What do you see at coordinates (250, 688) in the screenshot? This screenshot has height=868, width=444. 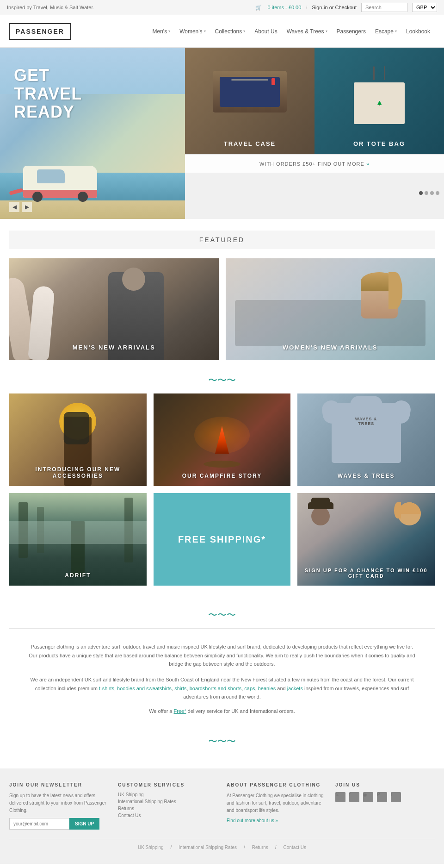 I see `link-caps: caps` at bounding box center [250, 688].